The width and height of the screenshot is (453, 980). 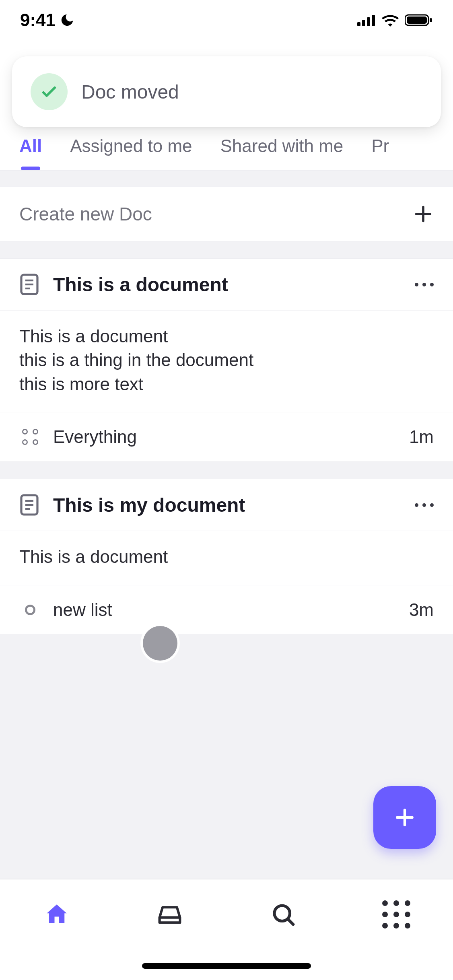 I want to click on nav-apps, so click(x=396, y=914).